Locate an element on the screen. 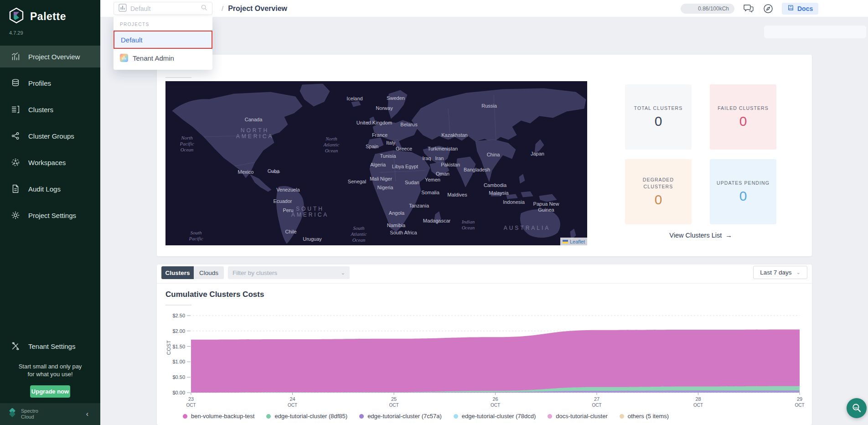 The image size is (868, 425). chat-feedback-button is located at coordinates (749, 9).